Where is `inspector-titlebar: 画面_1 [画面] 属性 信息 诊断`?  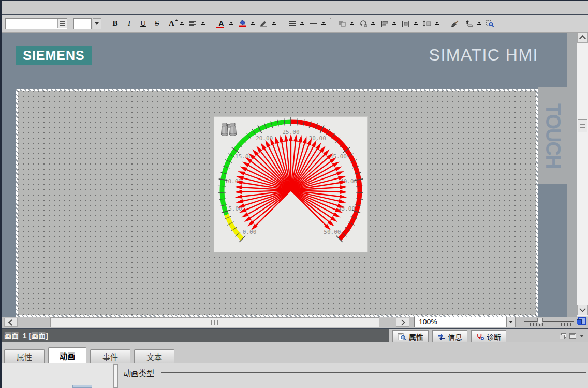
inspector-titlebar: 画面_1 [画面] 属性 信息 诊断 is located at coordinates (294, 336).